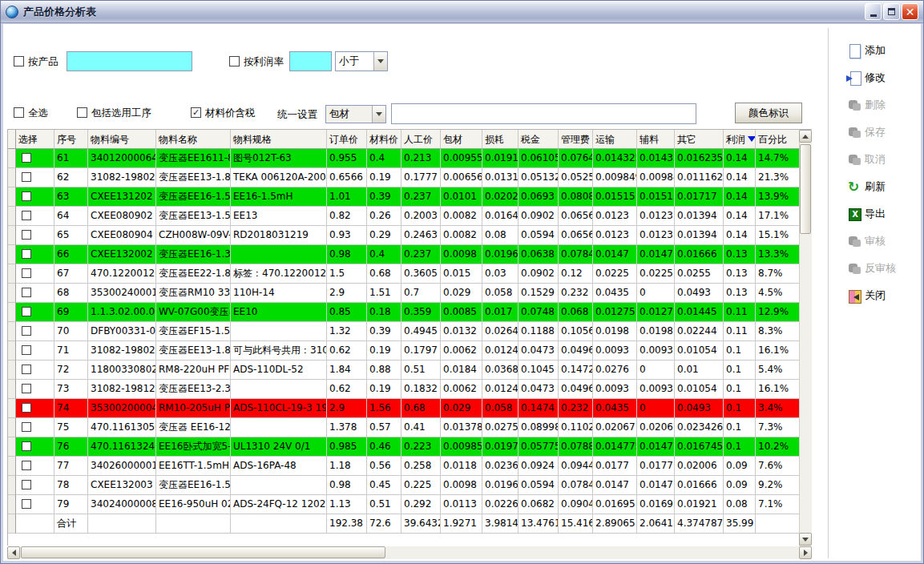  Describe the element at coordinates (385, 524) in the screenshot. I see `cell-material-price: 72.6` at that location.